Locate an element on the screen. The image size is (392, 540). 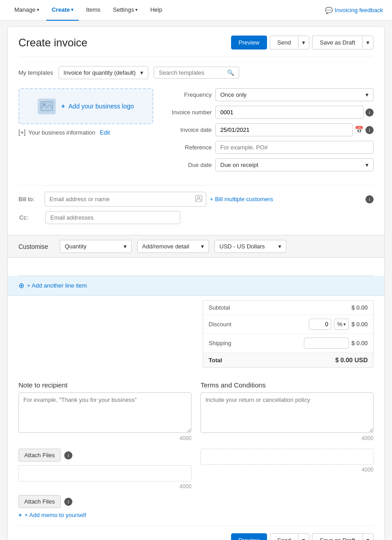
shipping-label: Shipping is located at coordinates (220, 343).